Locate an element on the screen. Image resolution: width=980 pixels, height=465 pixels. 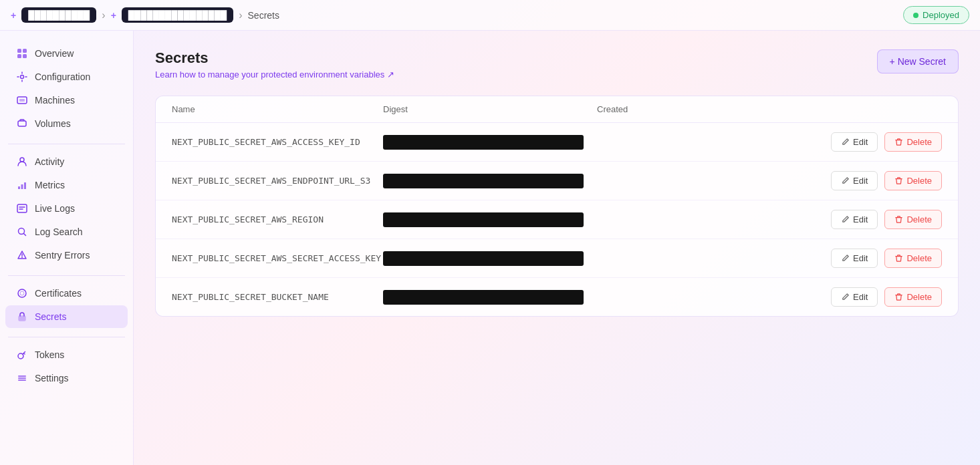
sidebar-group-monitoring: Activity Metrics is located at coordinates (67, 208).